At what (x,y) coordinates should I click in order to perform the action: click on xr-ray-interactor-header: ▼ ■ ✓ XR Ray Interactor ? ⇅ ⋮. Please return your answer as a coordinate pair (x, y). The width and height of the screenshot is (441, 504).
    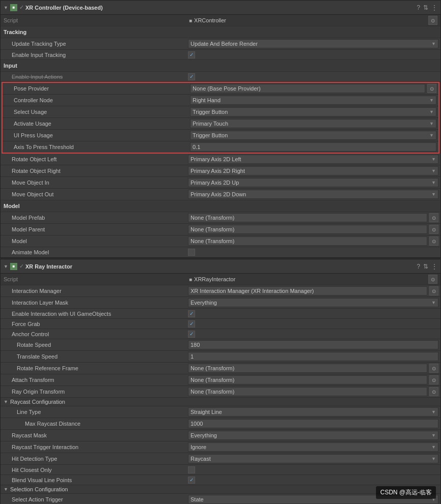
    Looking at the image, I should click on (220, 266).